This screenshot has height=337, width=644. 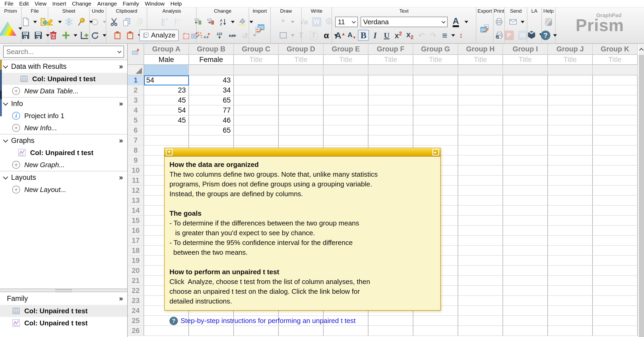 What do you see at coordinates (387, 35) in the screenshot?
I see `underline-button: U` at bounding box center [387, 35].